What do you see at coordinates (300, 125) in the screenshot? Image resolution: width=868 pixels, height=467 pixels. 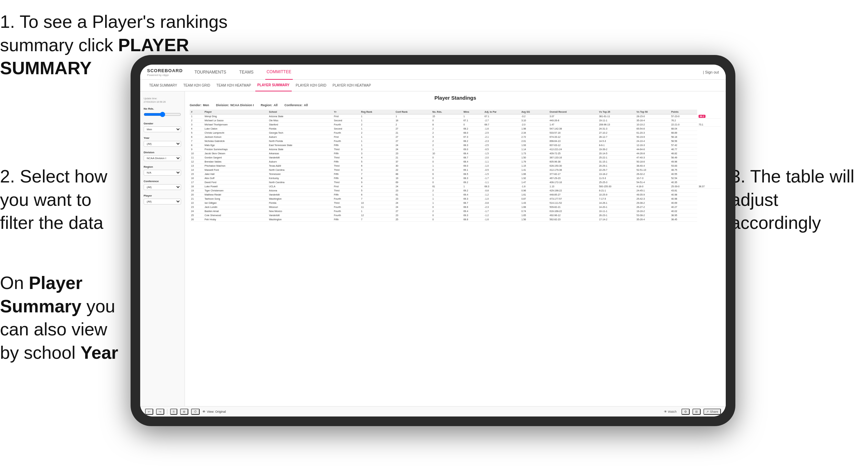 I see `table-cell: Stanford` at bounding box center [300, 125].